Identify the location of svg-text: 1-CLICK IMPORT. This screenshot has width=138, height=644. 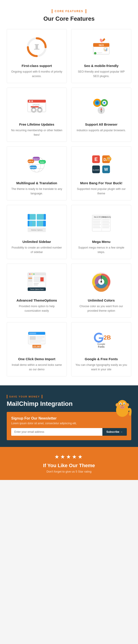
(37, 346).